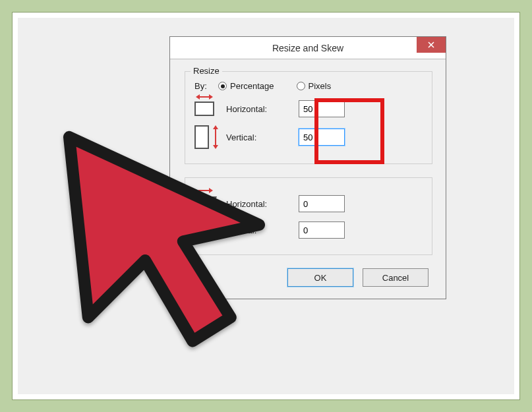 The height and width of the screenshot is (412, 532). I want to click on resize-vertical-label: Vertical:, so click(262, 137).